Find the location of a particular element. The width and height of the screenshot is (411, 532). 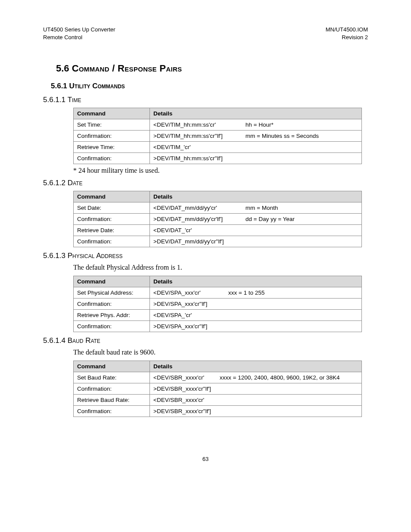

detail-cell: >DEV/DAT_mm/dd/yy'cr''lf'] is located at coordinates (256, 242).